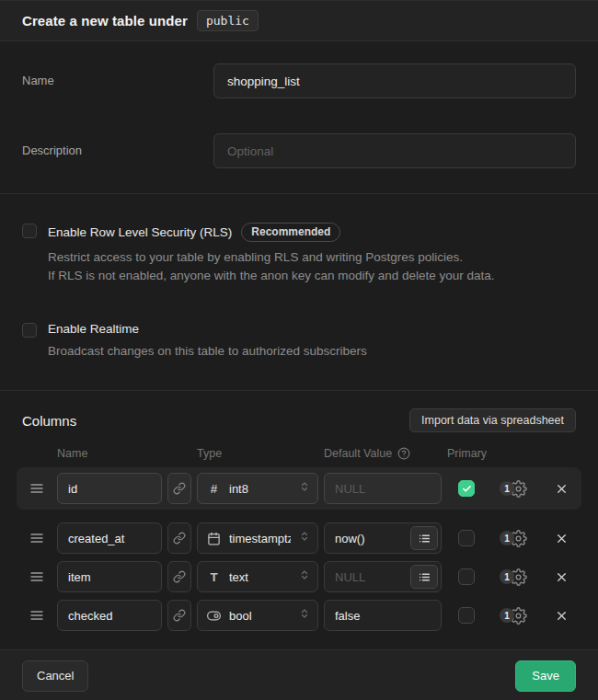 The width and height of the screenshot is (598, 700). Describe the element at coordinates (213, 489) in the screenshot. I see `hash-icon: #` at that location.